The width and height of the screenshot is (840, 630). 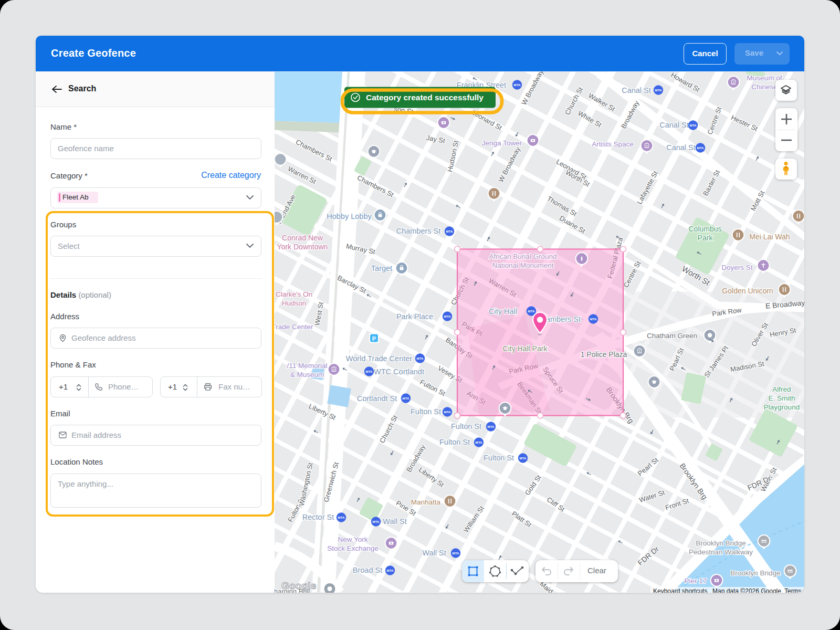 What do you see at coordinates (770, 237) in the screenshot?
I see `svg-text: Mei Lai Wah` at bounding box center [770, 237].